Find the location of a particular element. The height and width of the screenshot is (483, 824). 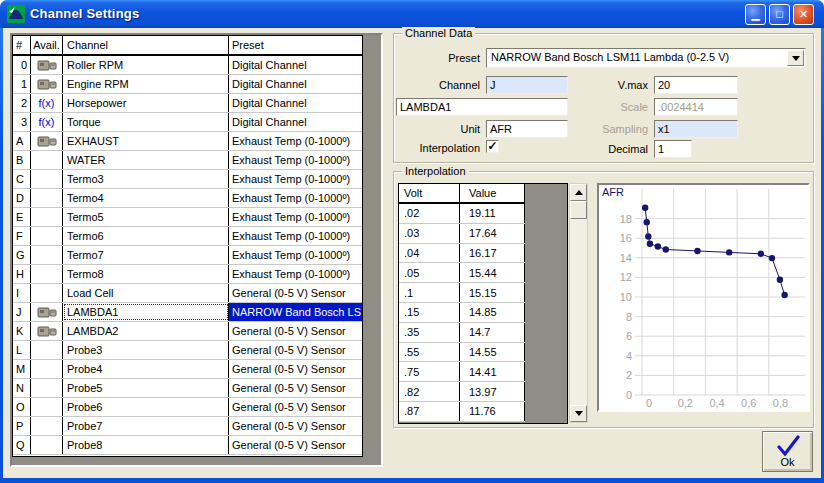

cell-value: 14.7 is located at coordinates (492, 332).